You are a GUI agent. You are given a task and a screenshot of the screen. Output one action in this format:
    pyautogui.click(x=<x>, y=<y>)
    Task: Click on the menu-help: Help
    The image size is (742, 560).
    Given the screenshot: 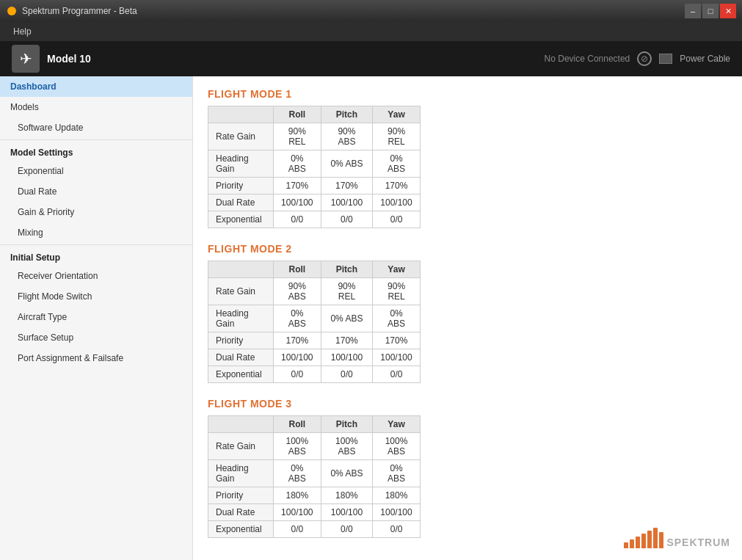 What is the action you would take?
    pyautogui.click(x=22, y=32)
    